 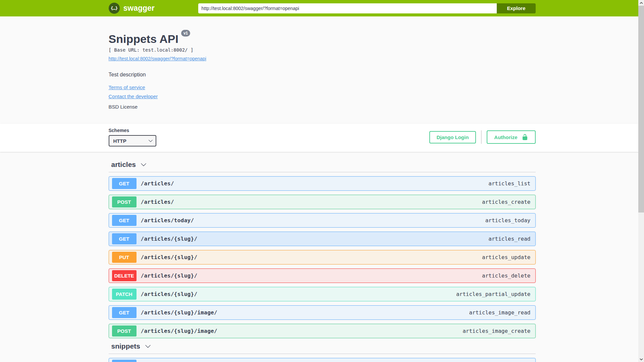 I want to click on operation-id: articles_image_create, so click(x=496, y=331).